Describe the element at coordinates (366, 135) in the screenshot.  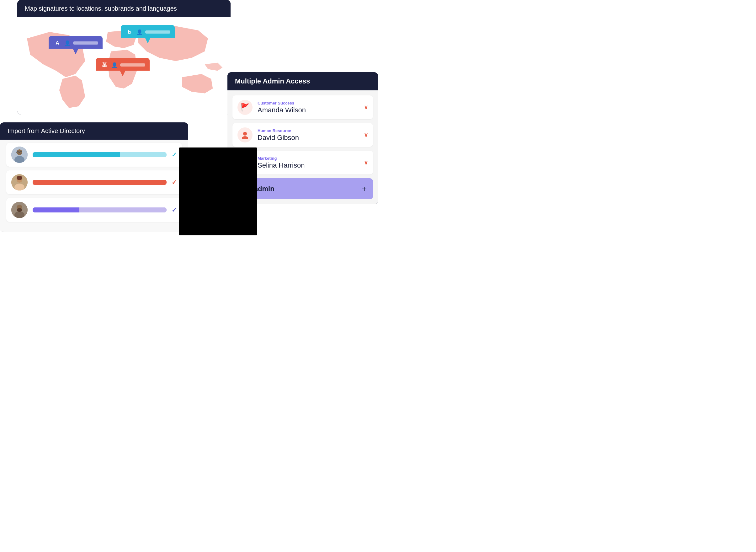
I see `chevron-down-icon-david: ∨` at that location.